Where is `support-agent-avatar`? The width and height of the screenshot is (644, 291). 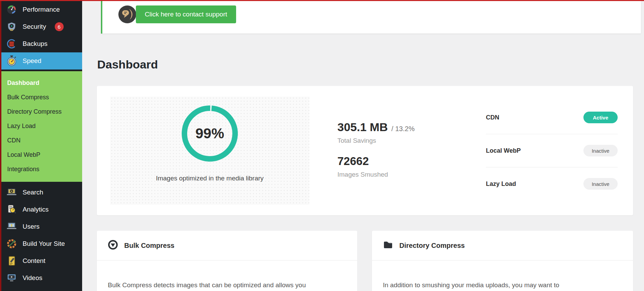 support-agent-avatar is located at coordinates (127, 14).